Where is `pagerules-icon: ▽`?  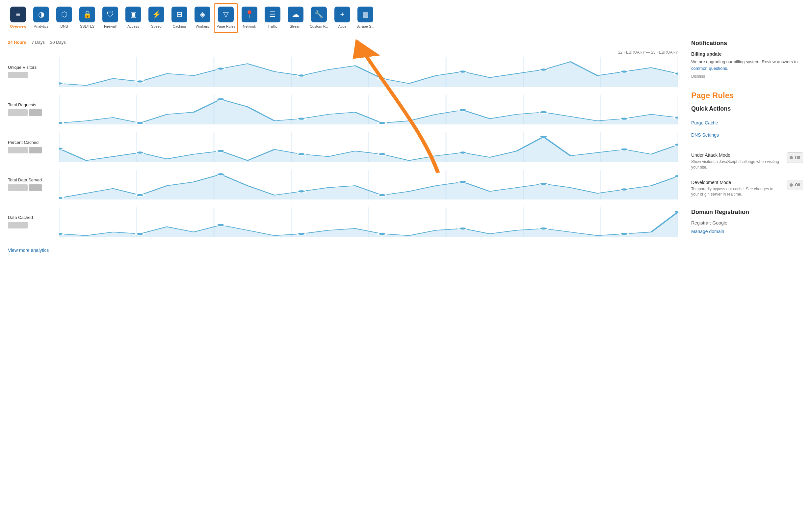 pagerules-icon: ▽ is located at coordinates (226, 14).